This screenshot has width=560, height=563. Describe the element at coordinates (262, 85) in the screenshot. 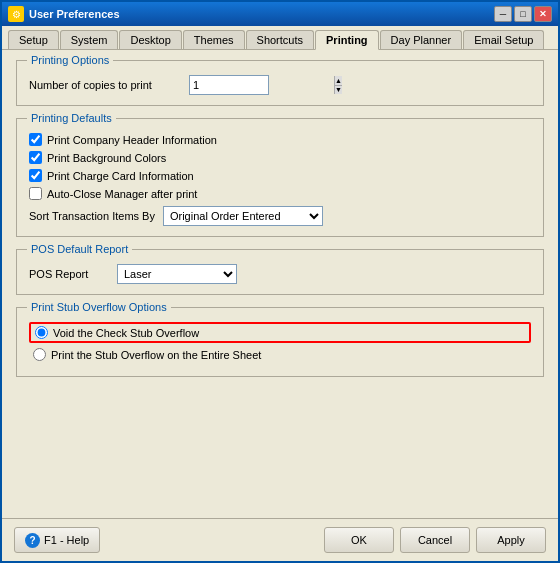

I see `copies-input` at that location.